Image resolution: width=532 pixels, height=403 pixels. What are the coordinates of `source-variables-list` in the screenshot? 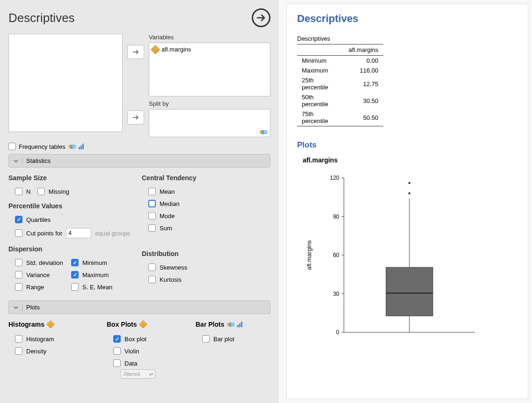 It's located at (66, 83).